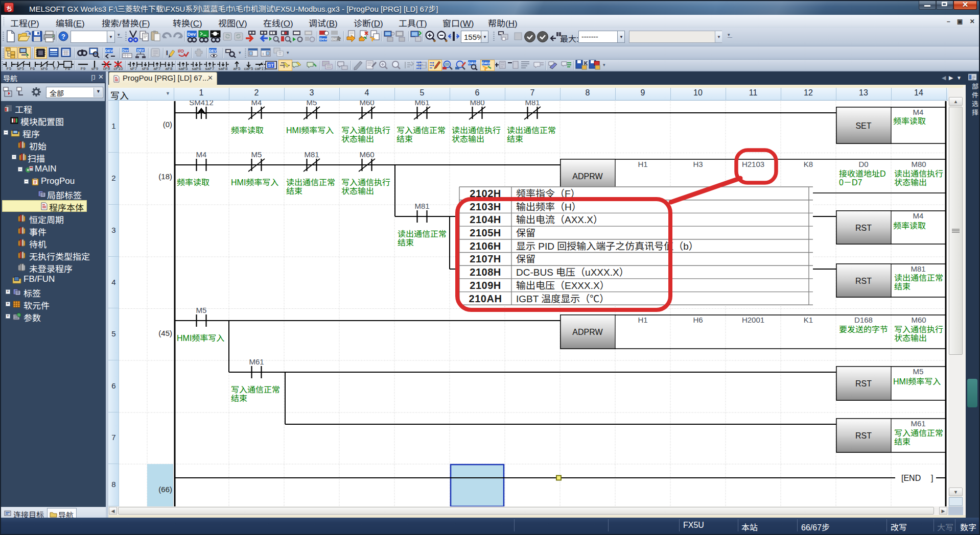  What do you see at coordinates (526, 259) in the screenshot?
I see `svg-text: 保留` at bounding box center [526, 259].